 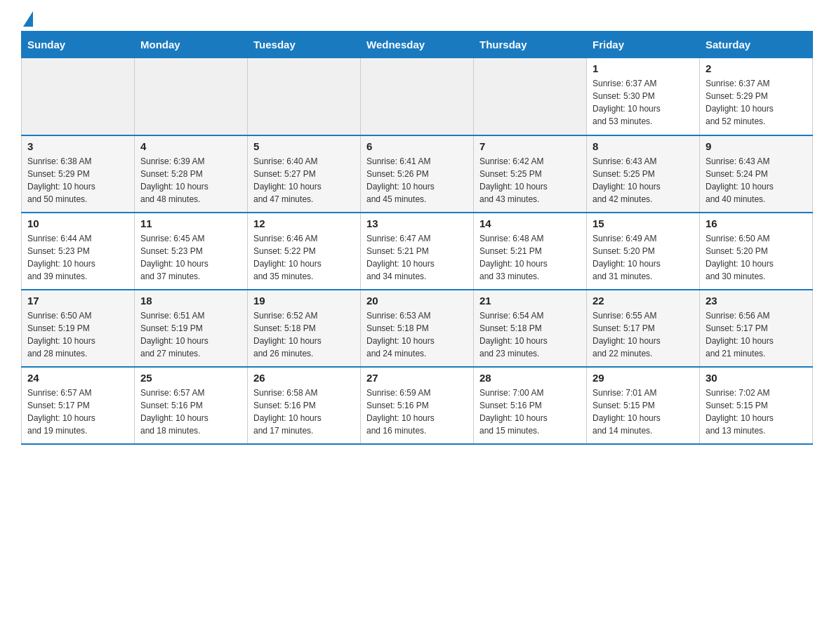 What do you see at coordinates (79, 45) in the screenshot?
I see `header-sunday: Sunday` at bounding box center [79, 45].